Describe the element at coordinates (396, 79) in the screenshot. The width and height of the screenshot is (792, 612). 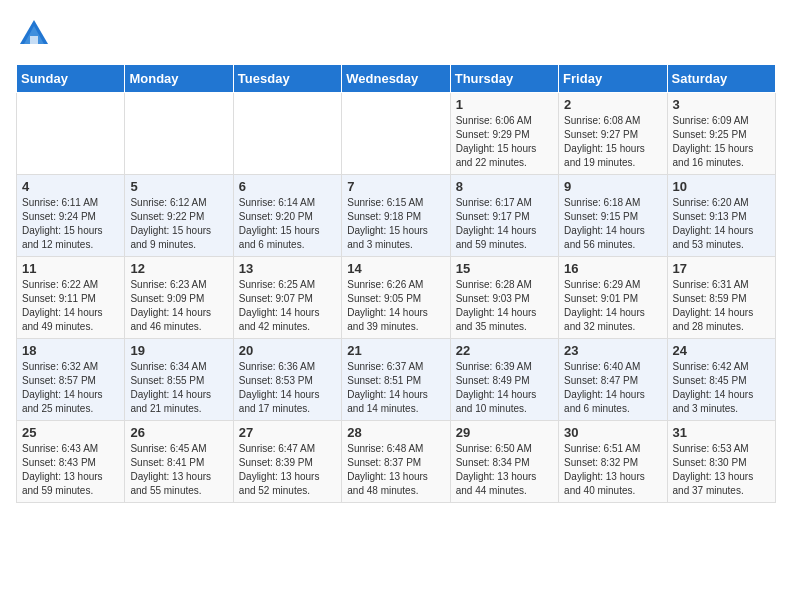
I see `day-header-wednesday: Wednesday` at that location.